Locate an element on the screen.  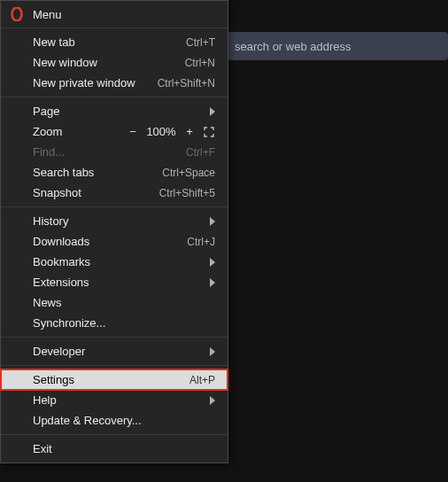
menu-header: Menu is located at coordinates (114, 14).